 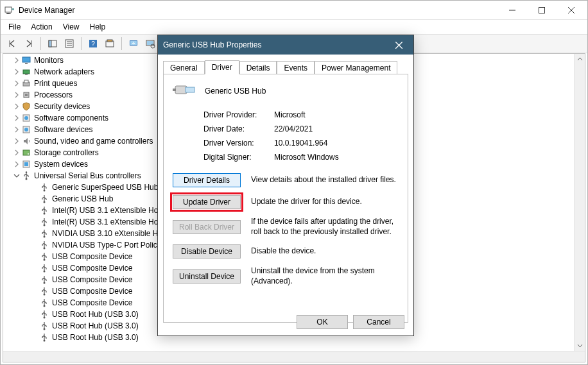 What do you see at coordinates (207, 180) in the screenshot?
I see `driver-details-button: Driver Details` at bounding box center [207, 180].